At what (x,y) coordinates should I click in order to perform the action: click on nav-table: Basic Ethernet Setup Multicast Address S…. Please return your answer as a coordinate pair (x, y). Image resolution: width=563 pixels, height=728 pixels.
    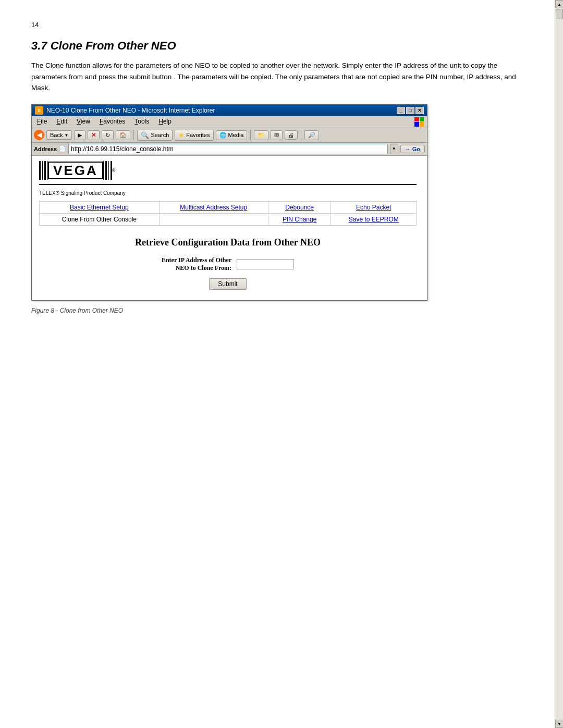
    Looking at the image, I should click on (228, 214).